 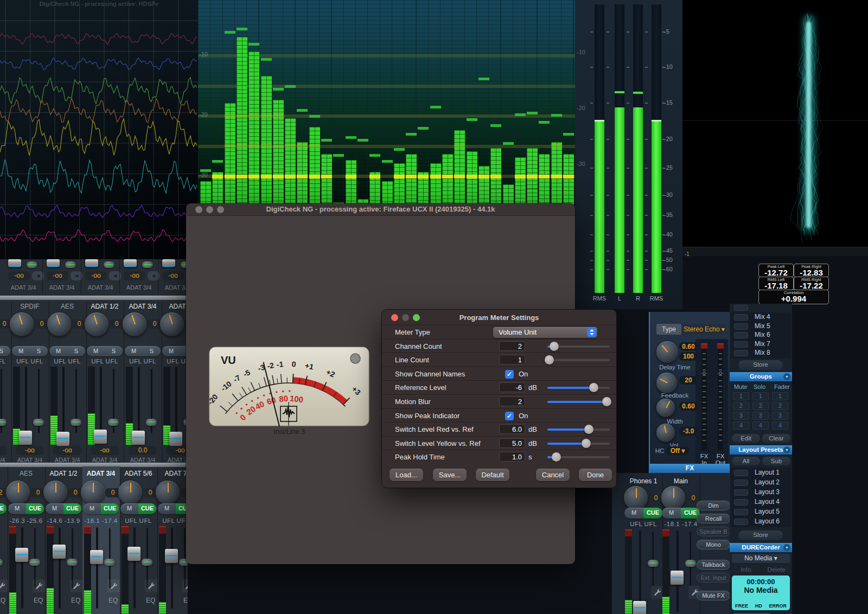 What do you see at coordinates (776, 570) in the screenshot?
I see `delete-button: Delete` at bounding box center [776, 570].